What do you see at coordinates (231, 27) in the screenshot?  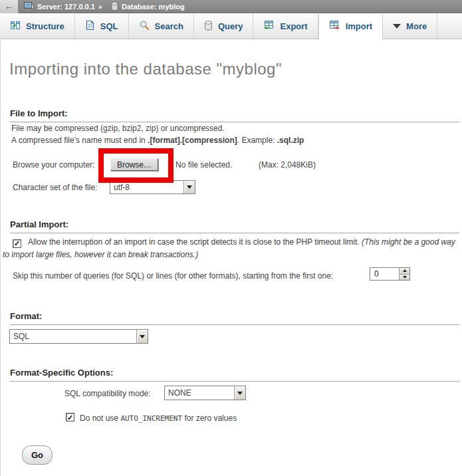 I see `tab-label: Query` at bounding box center [231, 27].